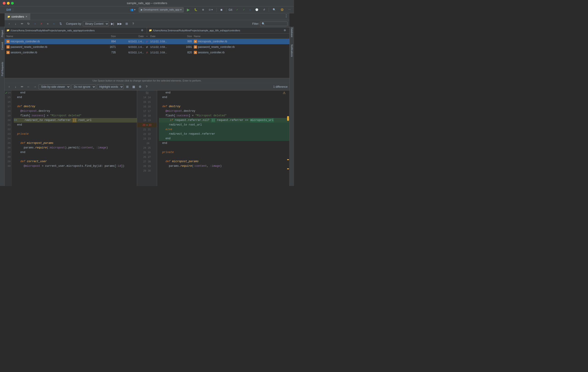 Image resolution: width=588 pixels, height=372 pixels. What do you see at coordinates (76, 30) in the screenshot?
I see `left-path-bar: 📁 /Users/Anna.Smirnova/RubyMineProjects/…` at bounding box center [76, 30].